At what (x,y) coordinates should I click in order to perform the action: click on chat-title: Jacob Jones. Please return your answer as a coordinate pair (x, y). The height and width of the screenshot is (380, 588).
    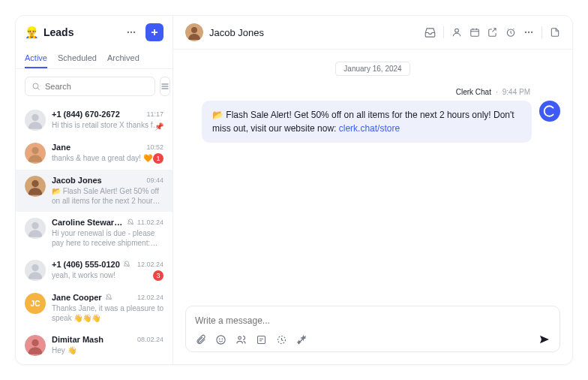
    Looking at the image, I should click on (314, 33).